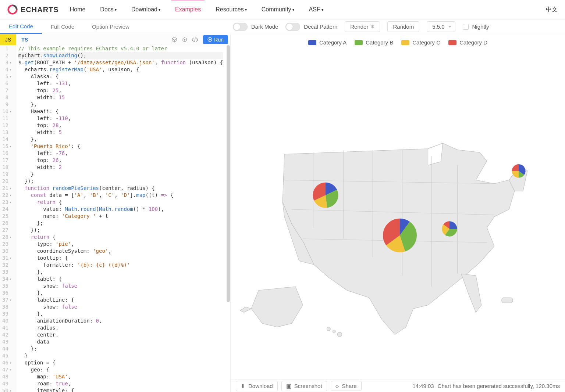  Describe the element at coordinates (359, 26) in the screenshot. I see `render-label: Render` at that location.